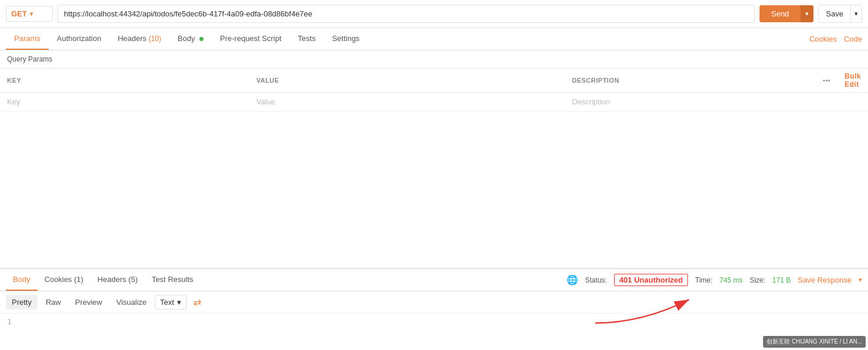  Describe the element at coordinates (572, 280) in the screenshot. I see `globe-icon: 🌐` at that location.